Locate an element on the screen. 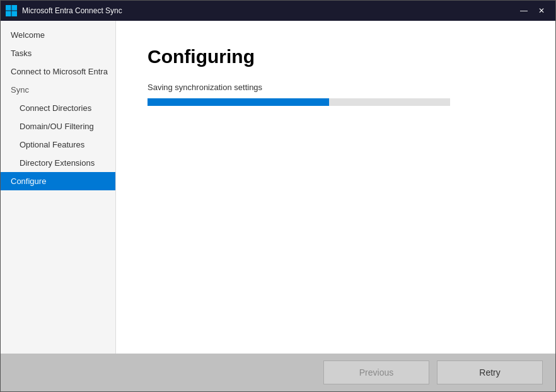 This screenshot has height=392, width=556. page-title: Configuring is located at coordinates (335, 57).